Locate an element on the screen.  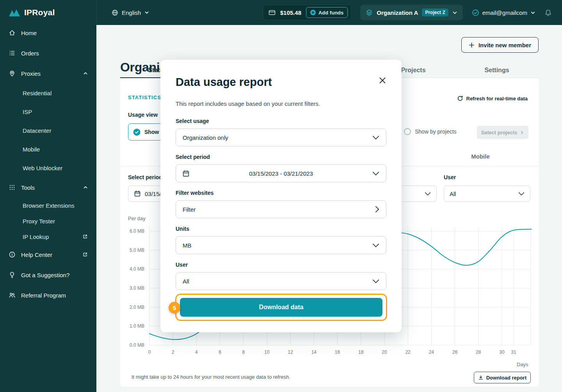
svg-text: 18 is located at coordinates (361, 352).